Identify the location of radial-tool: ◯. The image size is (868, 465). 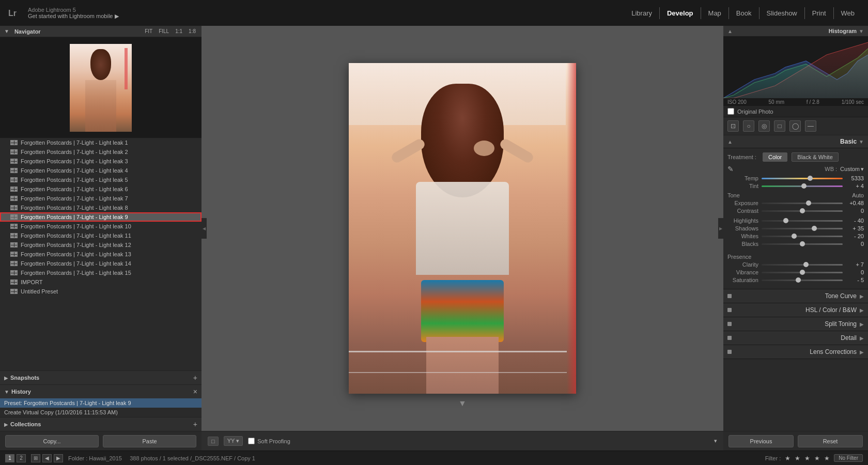
(795, 126).